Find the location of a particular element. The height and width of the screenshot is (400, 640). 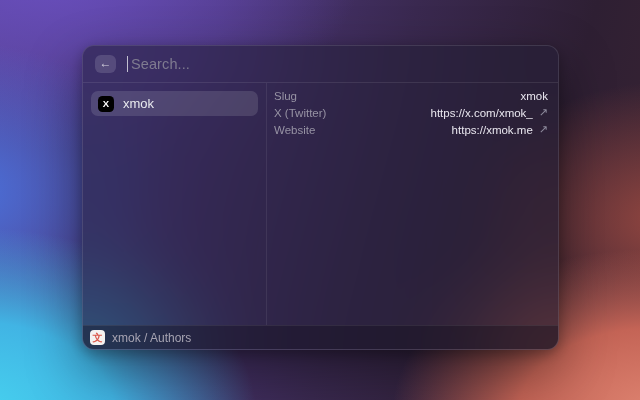

search-input: Search... is located at coordinates (160, 64).